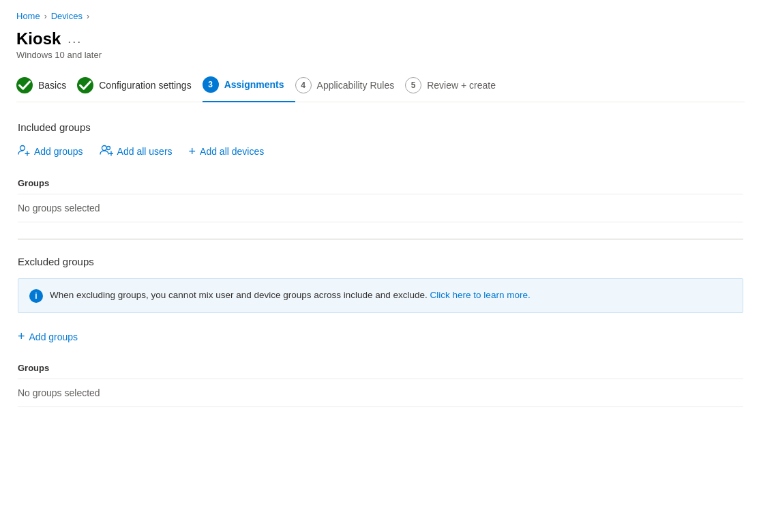  I want to click on included-groups-column-header: Groups, so click(380, 183).